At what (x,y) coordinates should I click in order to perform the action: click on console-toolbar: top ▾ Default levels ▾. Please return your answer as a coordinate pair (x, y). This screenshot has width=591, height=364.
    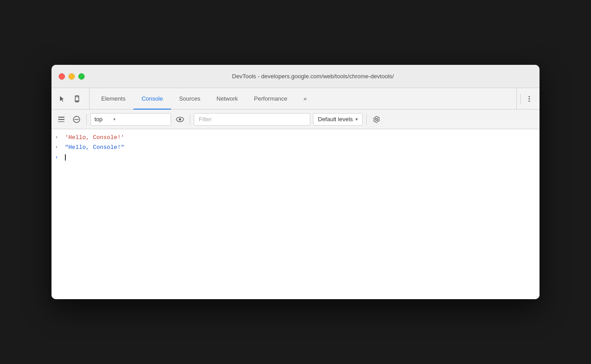
    Looking at the image, I should click on (296, 119).